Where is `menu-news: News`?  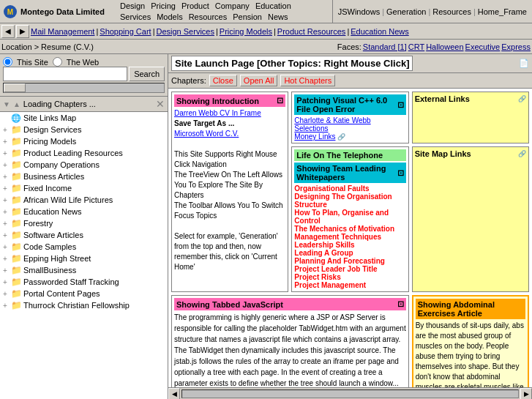
menu-news: News is located at coordinates (278, 17).